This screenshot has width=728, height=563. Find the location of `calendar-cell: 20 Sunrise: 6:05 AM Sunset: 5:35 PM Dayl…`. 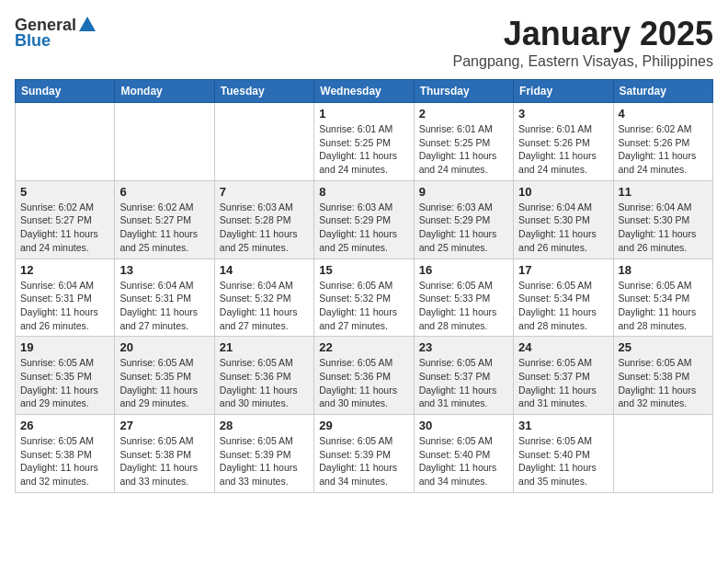

calendar-cell: 20 Sunrise: 6:05 AM Sunset: 5:35 PM Dayl… is located at coordinates (165, 375).